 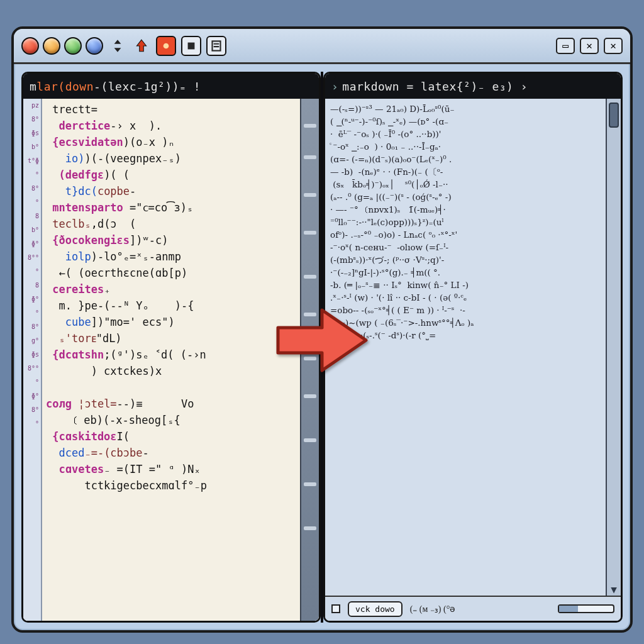 What do you see at coordinates (375, 609) in the screenshot?
I see `action-button: vck dоwo` at bounding box center [375, 609].